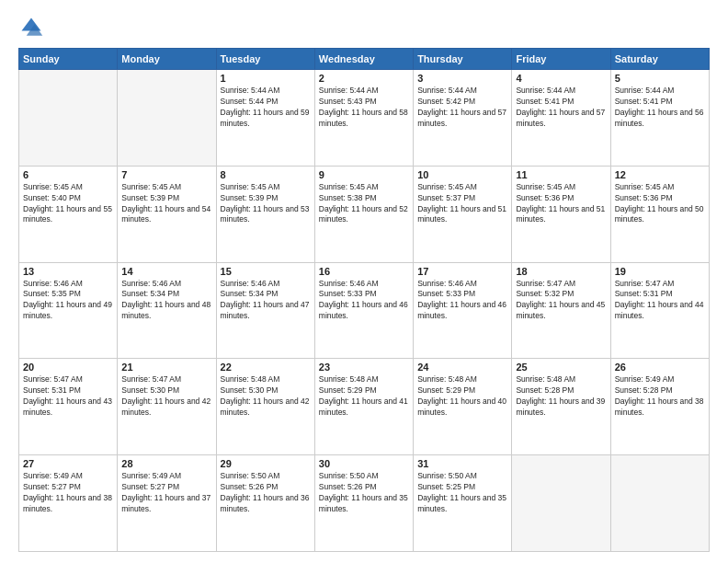 Image resolution: width=728 pixels, height=563 pixels. What do you see at coordinates (266, 78) in the screenshot?
I see `day-number: 1` at bounding box center [266, 78].